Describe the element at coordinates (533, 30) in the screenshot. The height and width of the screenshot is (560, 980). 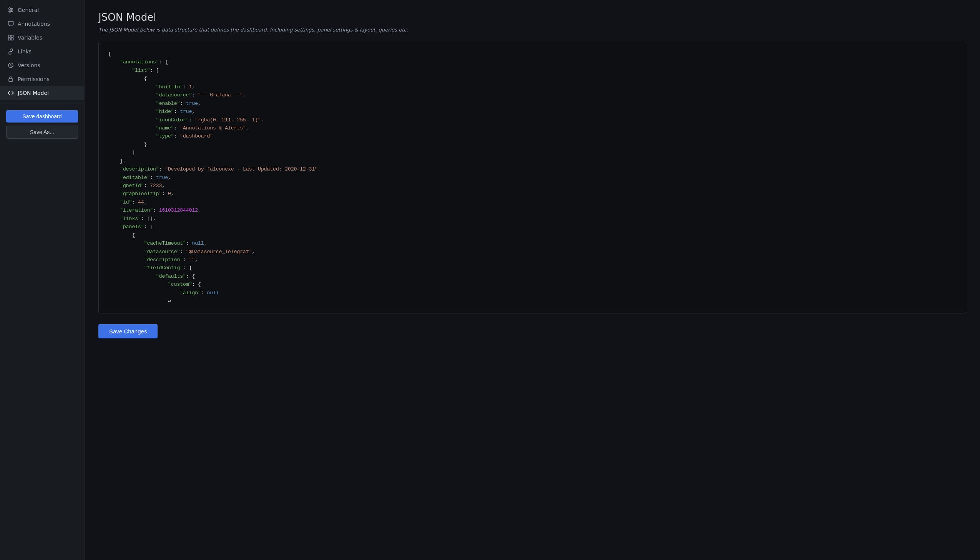
I see `page-description: The JSON Model below is data structure t…` at that location.